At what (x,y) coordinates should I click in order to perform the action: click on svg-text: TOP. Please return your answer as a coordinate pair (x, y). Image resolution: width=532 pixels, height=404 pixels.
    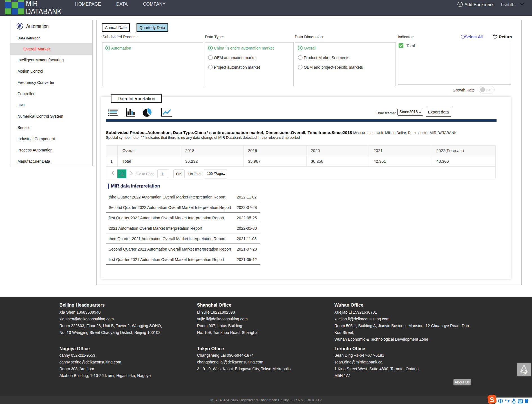
    Looking at the image, I should click on (524, 373).